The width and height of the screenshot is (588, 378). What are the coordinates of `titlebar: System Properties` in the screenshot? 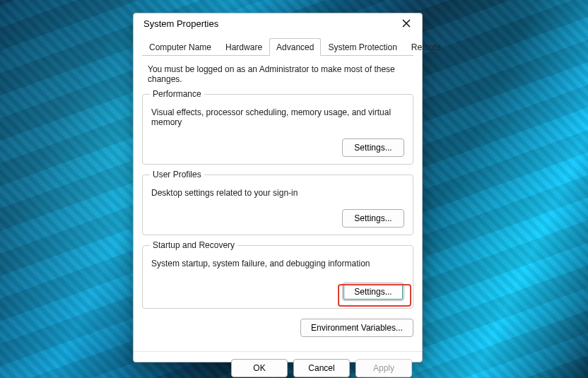 It's located at (278, 23).